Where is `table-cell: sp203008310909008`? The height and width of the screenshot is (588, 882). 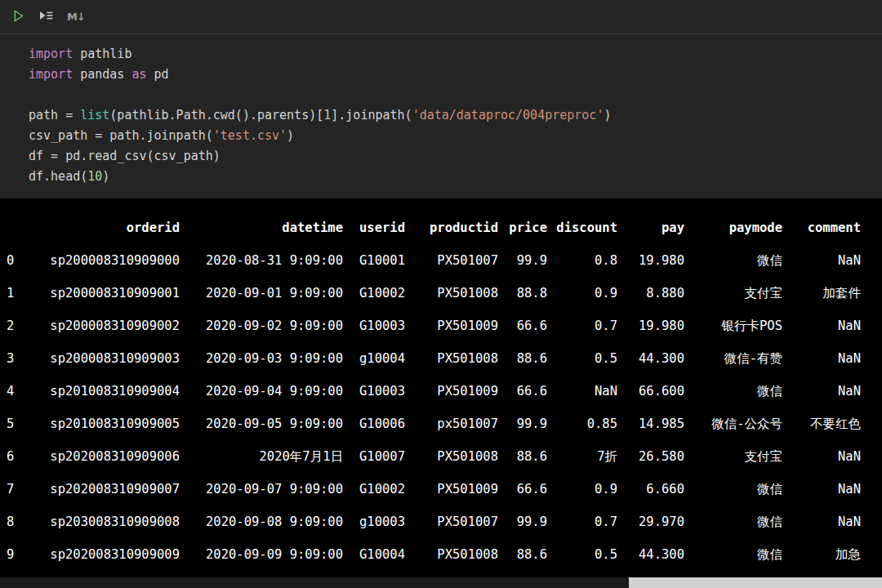 table-cell: sp203008310909008 is located at coordinates (105, 522).